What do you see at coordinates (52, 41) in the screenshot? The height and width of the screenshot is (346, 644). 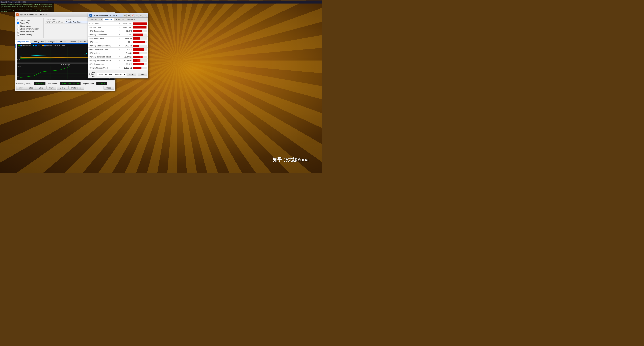 I see `tab-voltages: Voltages` at bounding box center [52, 41].